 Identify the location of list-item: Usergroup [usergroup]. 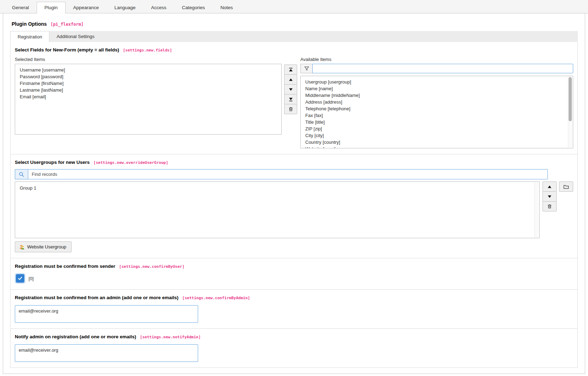
(437, 82).